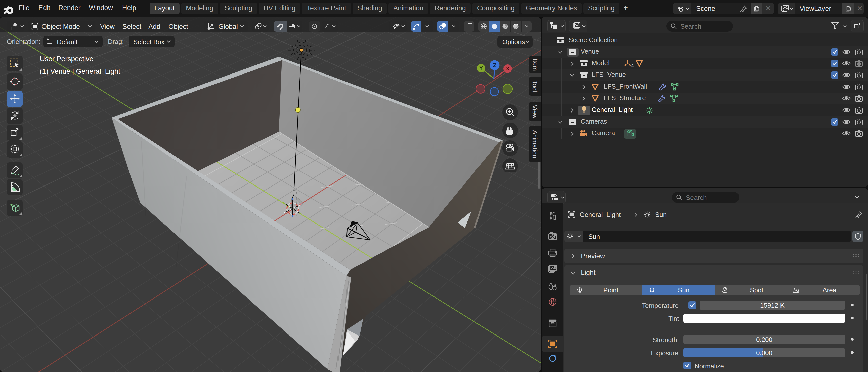 This screenshot has width=868, height=372. I want to click on svg-text: Z, so click(495, 65).